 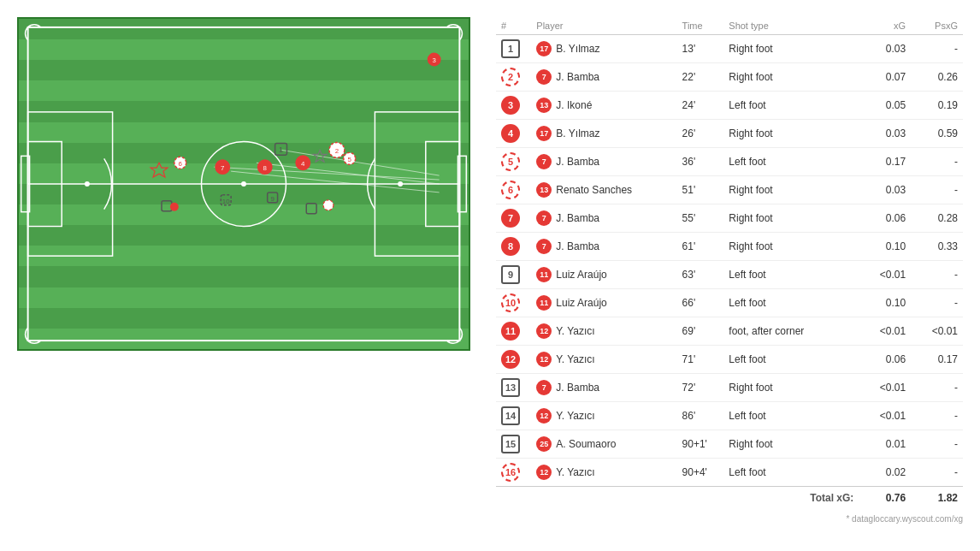 What do you see at coordinates (701, 219) in the screenshot?
I see `shot-time: 55'` at bounding box center [701, 219].